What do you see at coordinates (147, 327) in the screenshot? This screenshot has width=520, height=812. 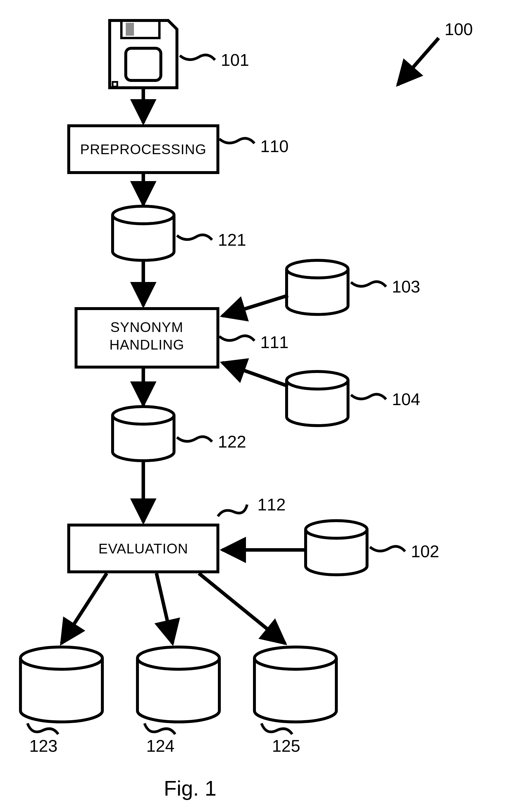 I see `label-synonym-1: SYNONYM` at bounding box center [147, 327].